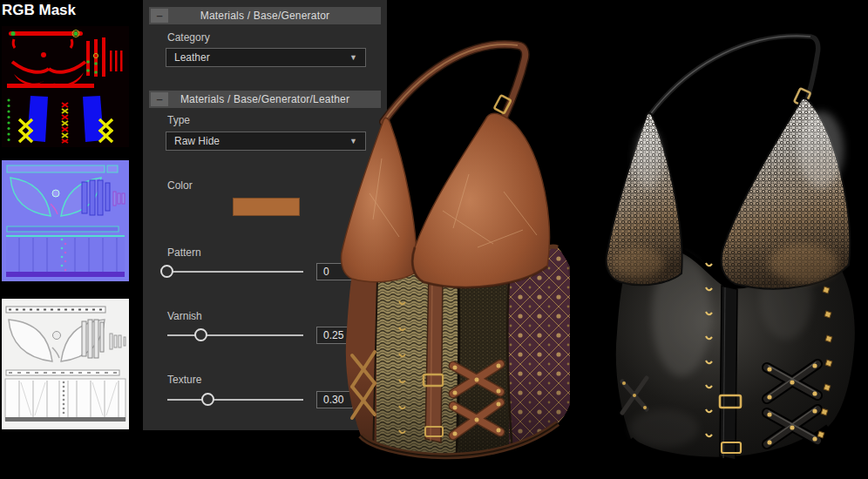  Describe the element at coordinates (65, 87) in the screenshot. I see `rgb-mask-image` at that location.